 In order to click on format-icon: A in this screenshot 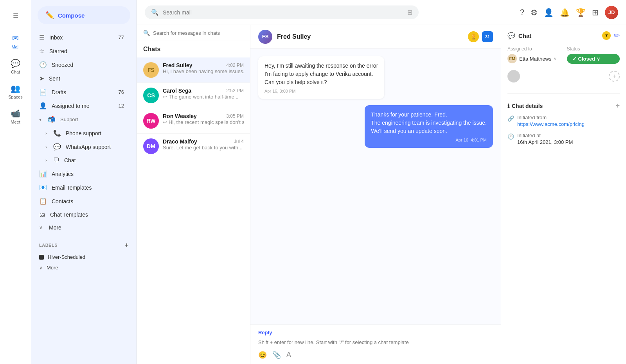, I will do `click(289, 355)`.